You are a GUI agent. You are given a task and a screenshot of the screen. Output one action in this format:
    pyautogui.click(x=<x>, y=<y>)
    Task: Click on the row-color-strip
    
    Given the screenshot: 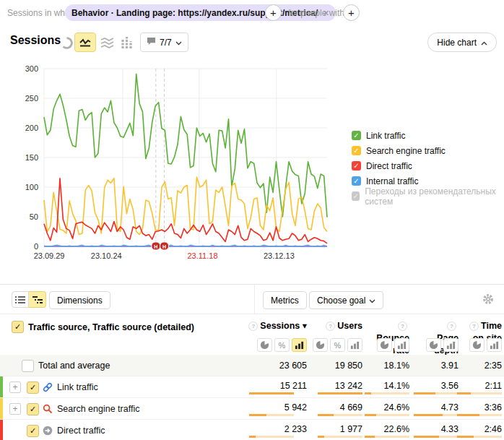 What is the action you would take?
    pyautogui.click(x=1, y=387)
    